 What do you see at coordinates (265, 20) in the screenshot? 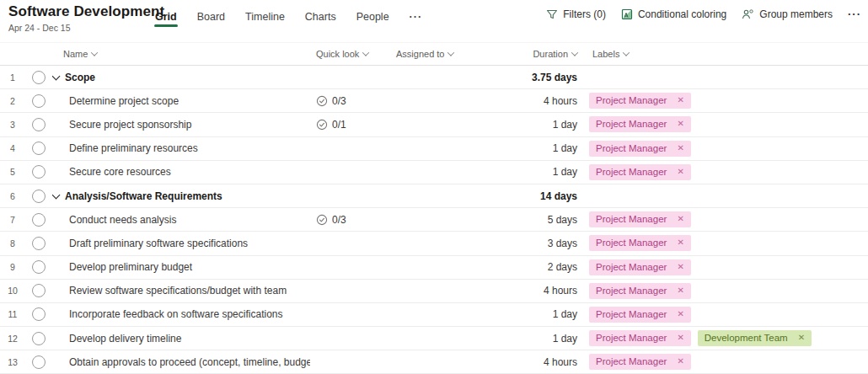
I see `tab-timeline: Timeline` at bounding box center [265, 20].